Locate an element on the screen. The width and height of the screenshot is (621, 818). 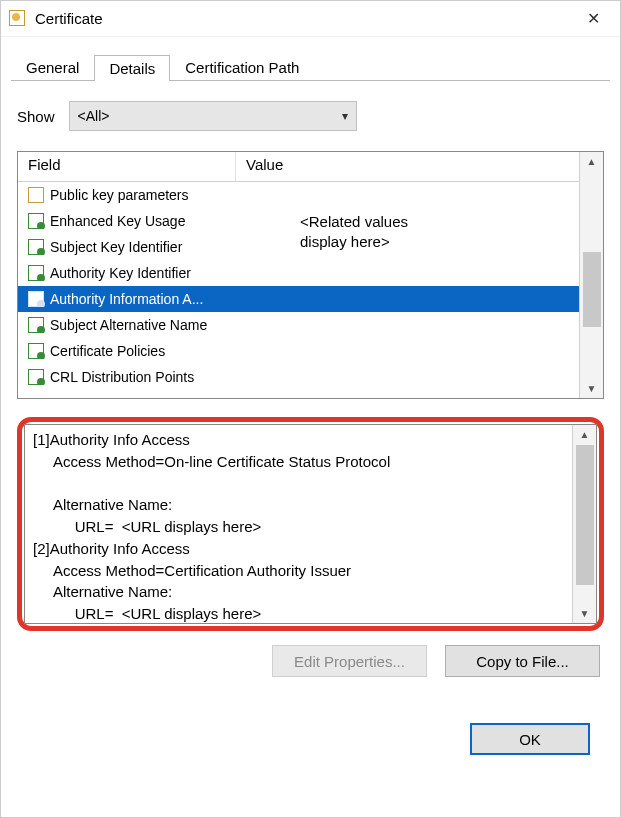
show-label: Show is located at coordinates (36, 116).